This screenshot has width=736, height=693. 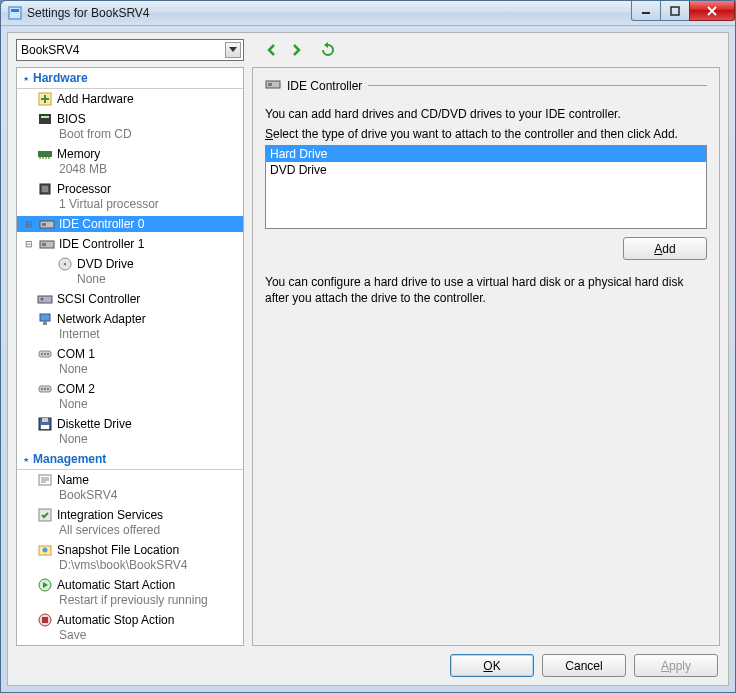 What do you see at coordinates (130, 162) in the screenshot?
I see `tree-item: Memory2048 MB` at bounding box center [130, 162].